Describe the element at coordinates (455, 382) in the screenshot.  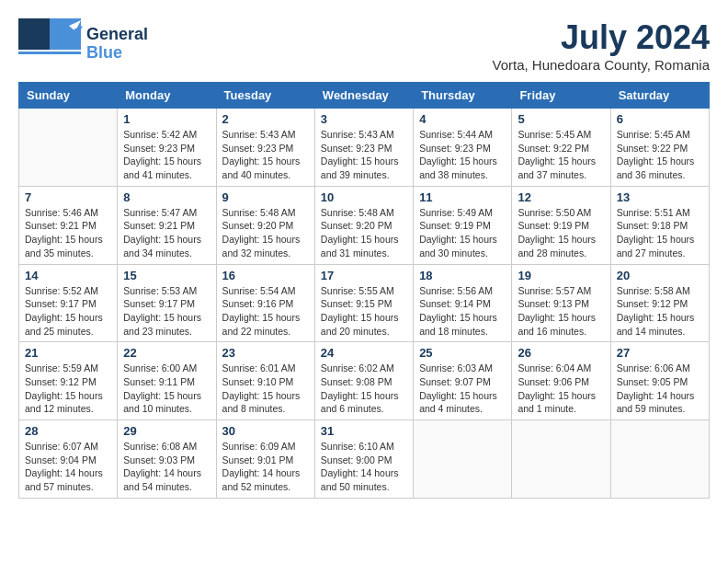
I see `sunset-text: Sunset: 9:07 PM` at that location.